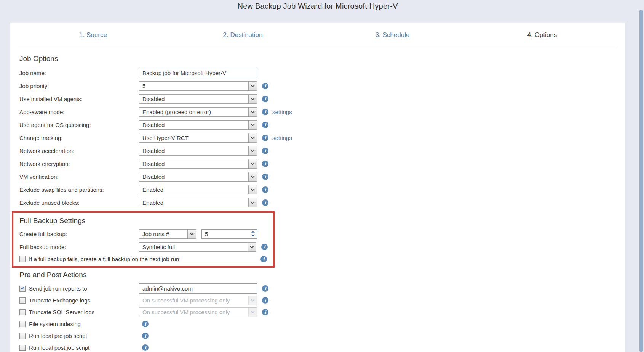  What do you see at coordinates (542, 35) in the screenshot?
I see `tab-options: 4. Options` at bounding box center [542, 35].